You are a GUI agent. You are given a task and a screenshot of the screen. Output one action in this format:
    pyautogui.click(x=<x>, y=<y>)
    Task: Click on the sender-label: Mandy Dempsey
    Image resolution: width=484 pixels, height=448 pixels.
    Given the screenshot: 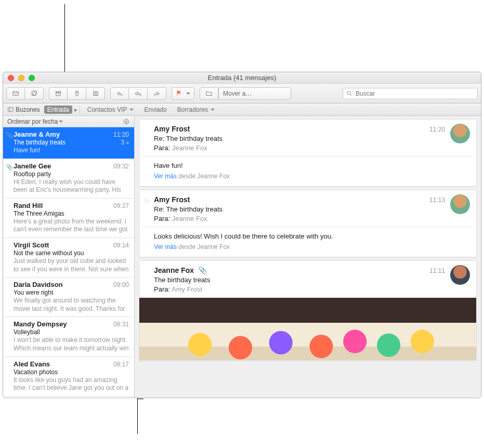 What is the action you would take?
    pyautogui.click(x=41, y=324)
    